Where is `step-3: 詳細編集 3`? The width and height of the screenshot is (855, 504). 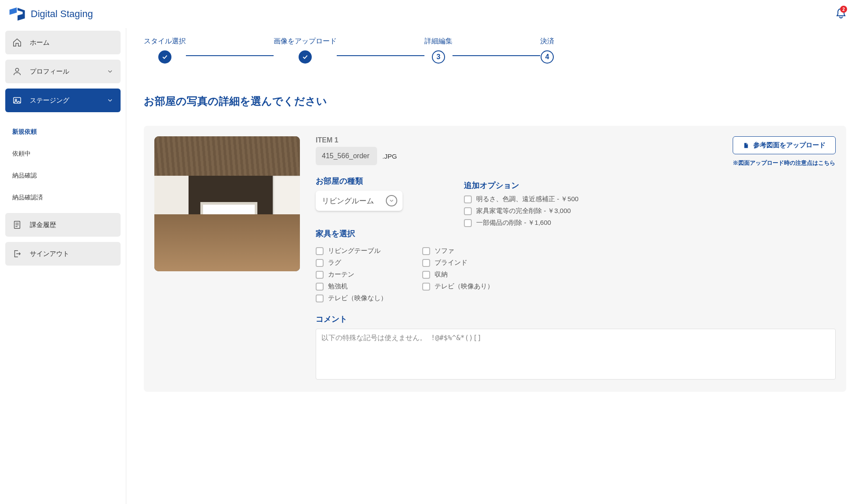
step-3: 詳細編集 3 is located at coordinates (438, 50).